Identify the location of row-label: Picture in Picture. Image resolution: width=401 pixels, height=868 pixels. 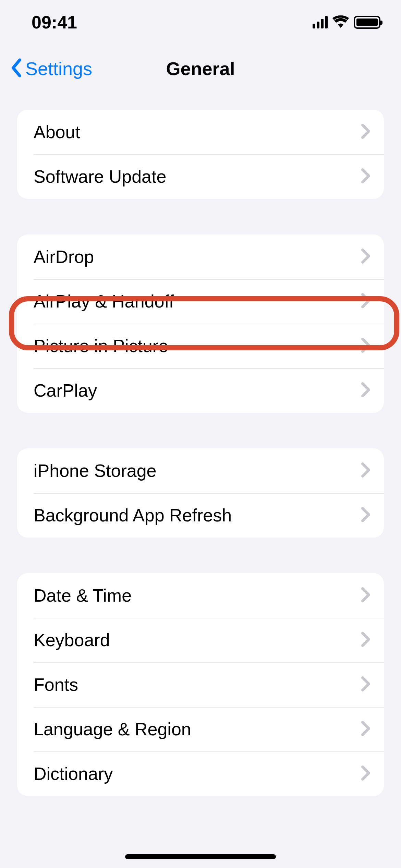
(101, 346).